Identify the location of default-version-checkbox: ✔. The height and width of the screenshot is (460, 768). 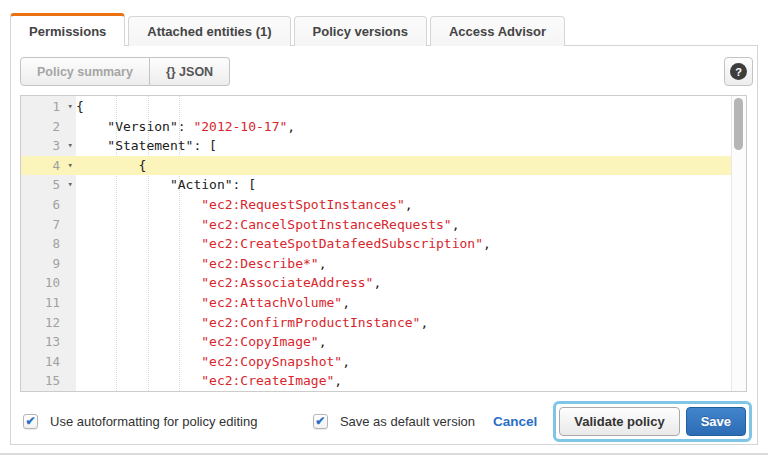
(320, 422).